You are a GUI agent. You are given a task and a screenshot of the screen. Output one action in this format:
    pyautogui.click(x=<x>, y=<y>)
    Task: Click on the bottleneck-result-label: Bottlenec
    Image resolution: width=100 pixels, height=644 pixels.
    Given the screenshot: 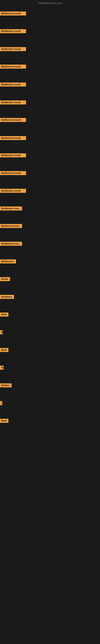 What is the action you would take?
    pyautogui.click(x=7, y=297)
    